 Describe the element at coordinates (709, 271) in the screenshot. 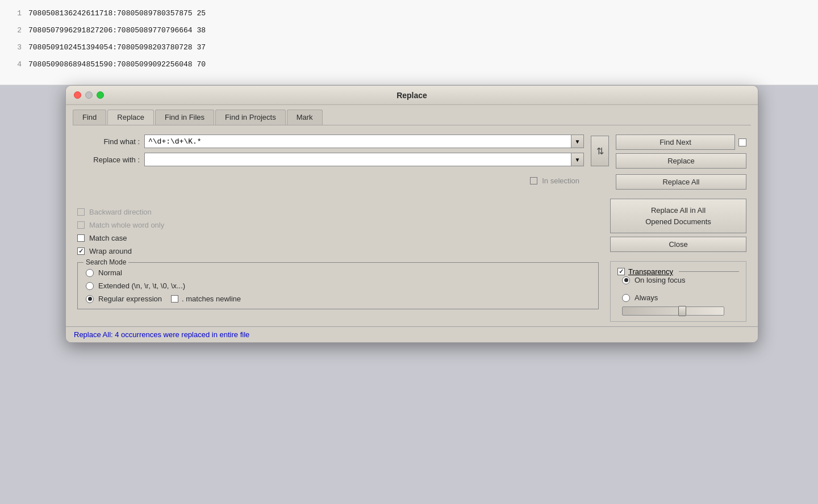

I see `transparency-line` at that location.